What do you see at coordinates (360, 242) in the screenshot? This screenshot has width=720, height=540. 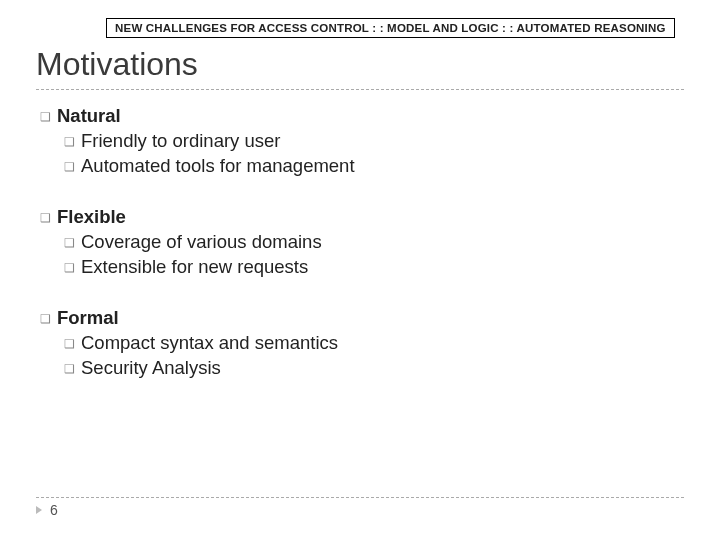 I see `bullet-group: ❑ Flexible ❑ Coverage of various domains…` at bounding box center [360, 242].